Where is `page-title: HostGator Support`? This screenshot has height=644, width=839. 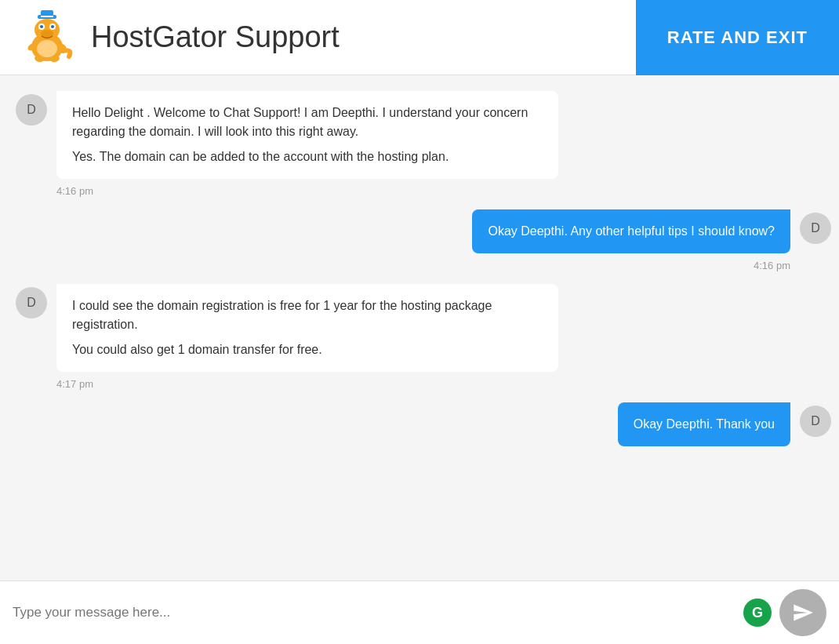
page-title: HostGator Support is located at coordinates (364, 38).